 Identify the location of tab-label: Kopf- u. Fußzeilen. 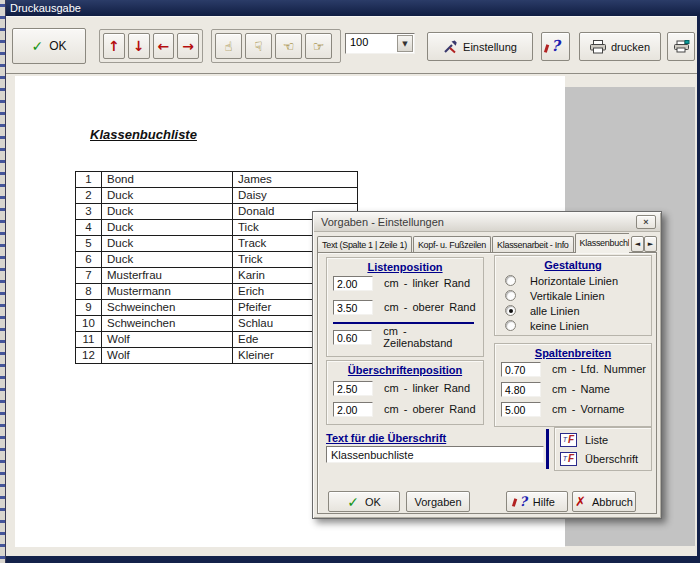
(452, 245).